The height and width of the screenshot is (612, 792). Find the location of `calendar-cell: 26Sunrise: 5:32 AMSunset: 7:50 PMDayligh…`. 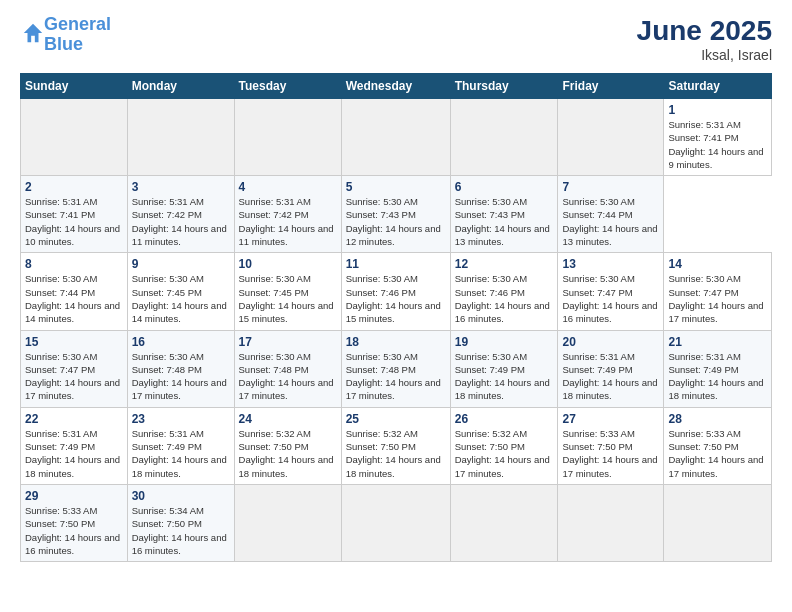

calendar-cell: 26Sunrise: 5:32 AMSunset: 7:50 PMDayligh… is located at coordinates (504, 446).